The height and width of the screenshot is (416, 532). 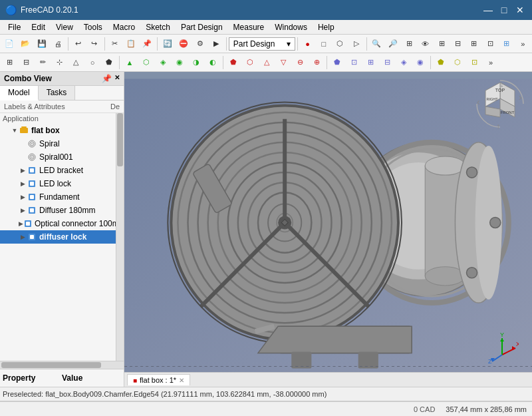 I want to click on tb-zoom-in: 🔎, so click(x=392, y=44).